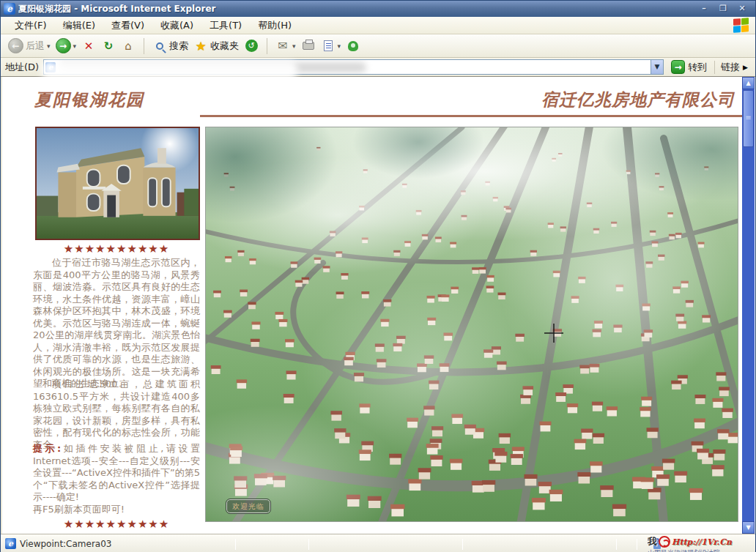  What do you see at coordinates (678, 67) in the screenshot?
I see `go-arrow-icon: →` at bounding box center [678, 67].